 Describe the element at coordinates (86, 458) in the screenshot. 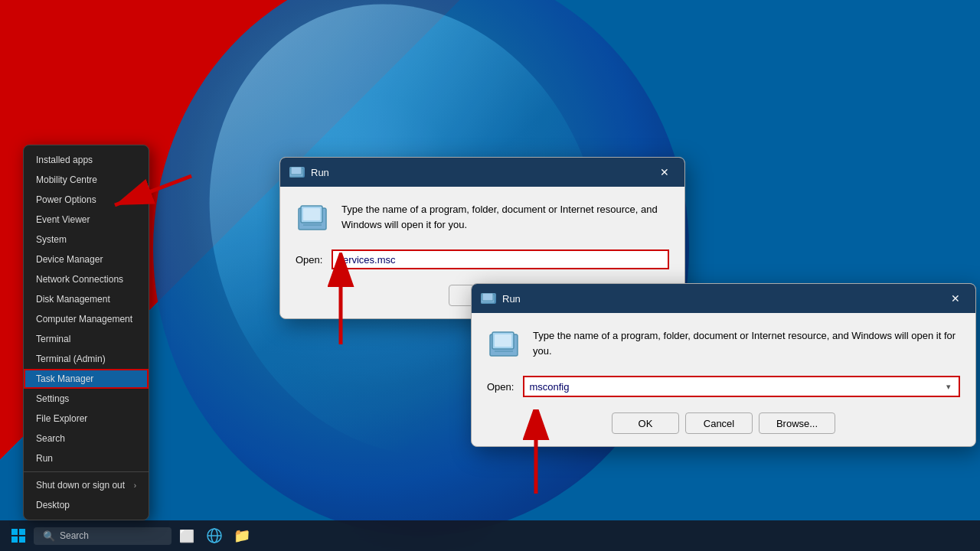

I see `context-menu-run: Run` at that location.